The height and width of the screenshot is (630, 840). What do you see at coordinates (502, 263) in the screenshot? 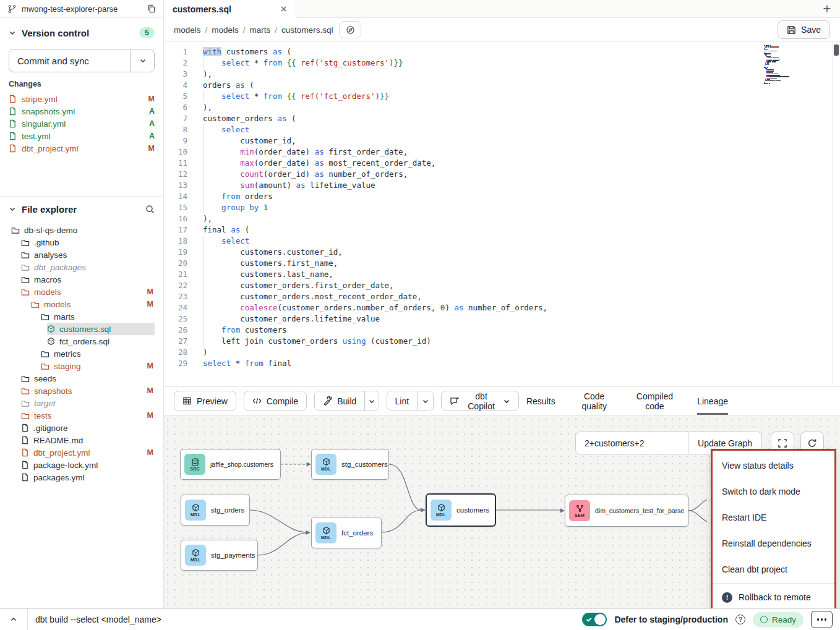
I see `code-line: 20 customers.first_name,` at bounding box center [502, 263].